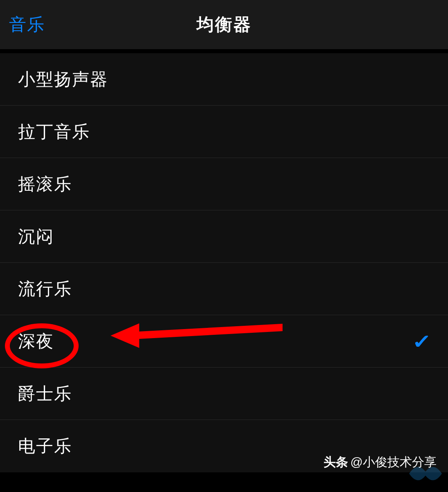 Image resolution: width=448 pixels, height=492 pixels. What do you see at coordinates (224, 237) in the screenshot?
I see `eq-flat: 沉闷` at bounding box center [224, 237].